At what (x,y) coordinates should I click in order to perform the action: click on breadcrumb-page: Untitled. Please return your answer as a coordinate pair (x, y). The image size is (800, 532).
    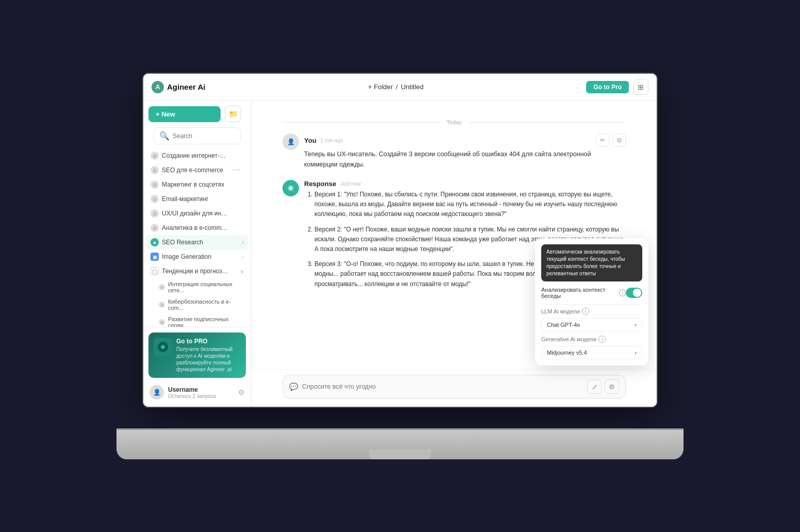
    Looking at the image, I should click on (412, 87).